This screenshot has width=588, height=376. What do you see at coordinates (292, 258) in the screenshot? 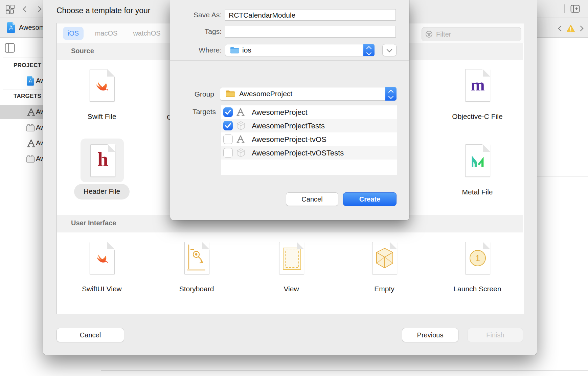
I see `view-icon` at bounding box center [292, 258].